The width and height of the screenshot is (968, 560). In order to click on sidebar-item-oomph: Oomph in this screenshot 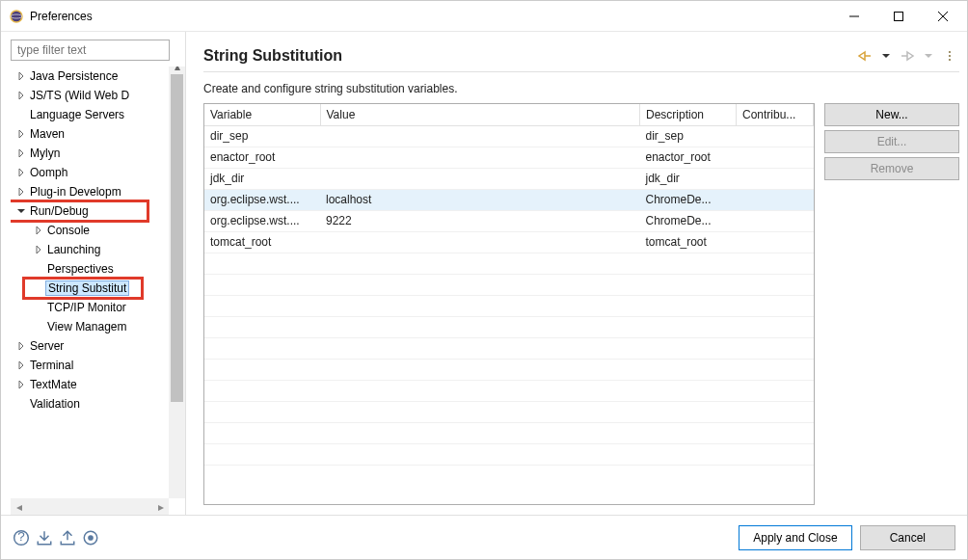, I will do `click(98, 173)`.